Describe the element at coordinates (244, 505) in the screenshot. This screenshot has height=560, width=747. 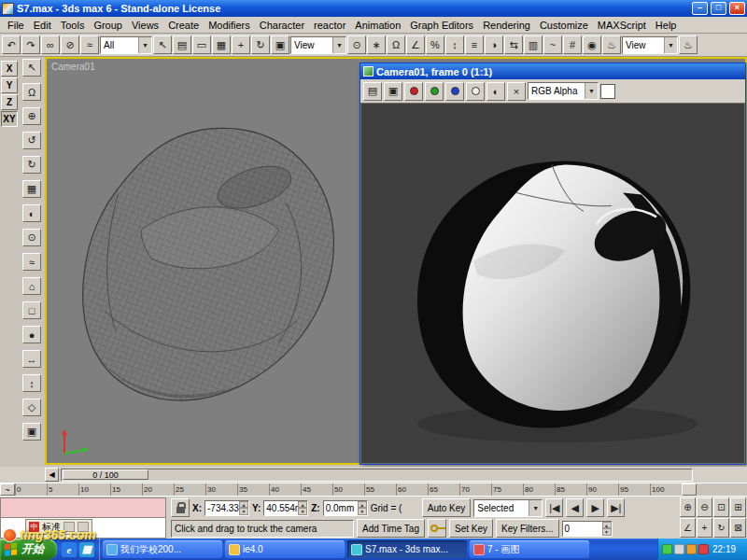
I see `coord-spinner-x-up: ▲` at that location.